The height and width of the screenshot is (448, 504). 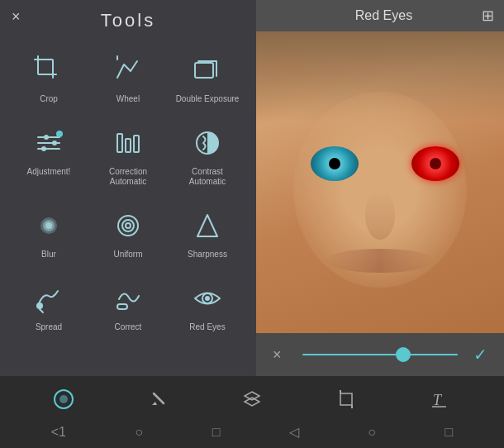 What do you see at coordinates (294, 431) in the screenshot?
I see `back-button: ◁` at bounding box center [294, 431].